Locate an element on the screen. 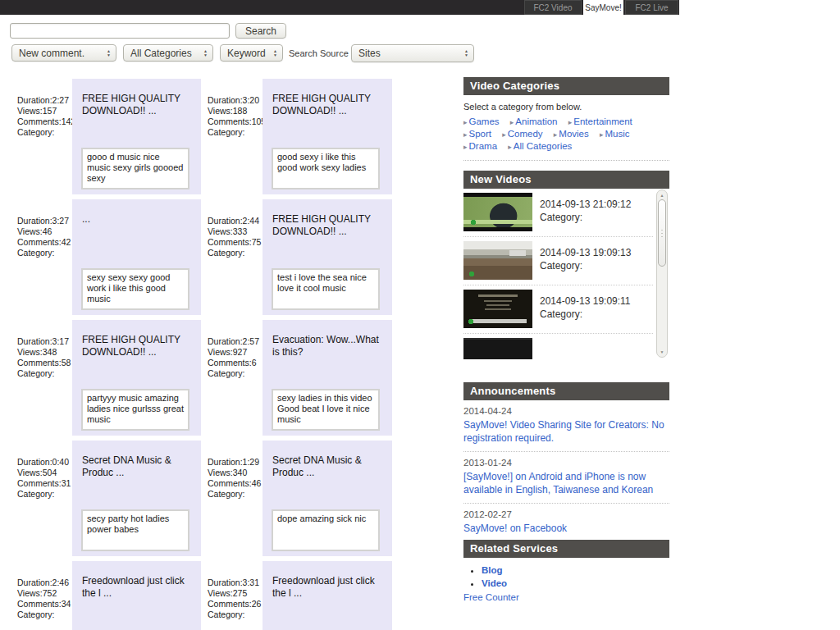 The height and width of the screenshot is (630, 840). comment-box: sexy ladies in this video Good beat I lo… is located at coordinates (326, 410).